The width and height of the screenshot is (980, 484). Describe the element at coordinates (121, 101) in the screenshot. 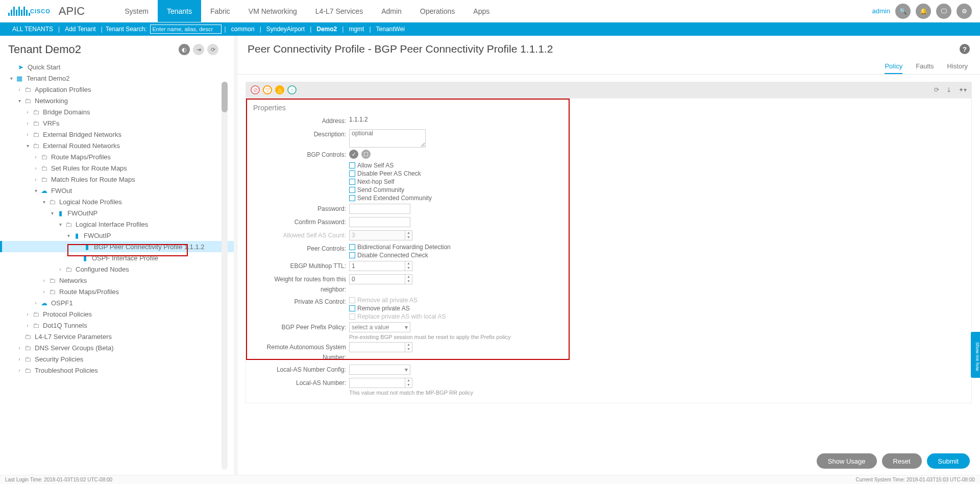

I see `networking-node: ▾🗀Networking` at that location.